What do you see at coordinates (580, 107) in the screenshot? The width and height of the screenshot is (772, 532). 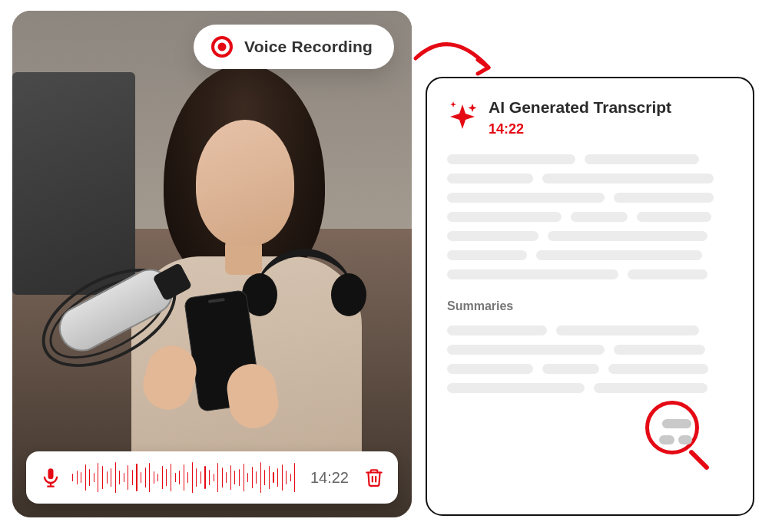 I see `transcript-title: AI Generated Transcript` at bounding box center [580, 107].